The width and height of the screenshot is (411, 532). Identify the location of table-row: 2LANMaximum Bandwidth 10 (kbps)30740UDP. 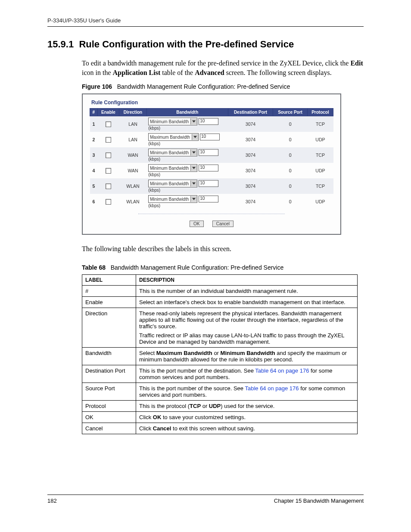
(212, 140).